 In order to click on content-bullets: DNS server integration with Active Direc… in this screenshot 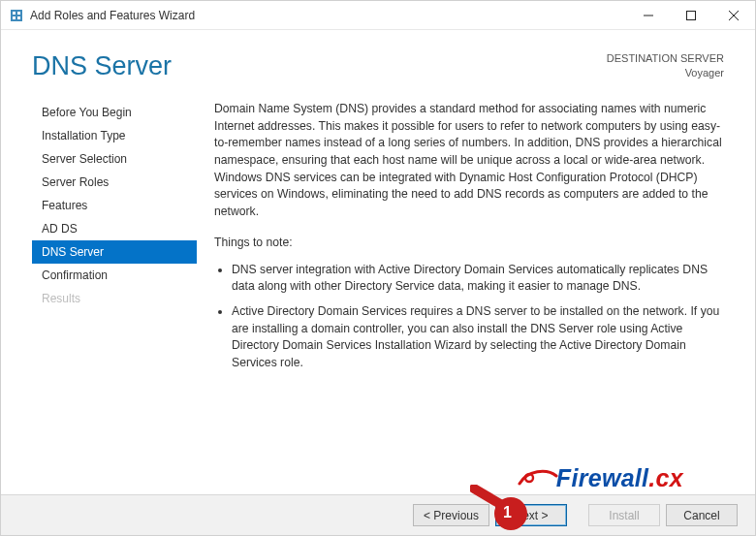, I will do `click(469, 317)`.